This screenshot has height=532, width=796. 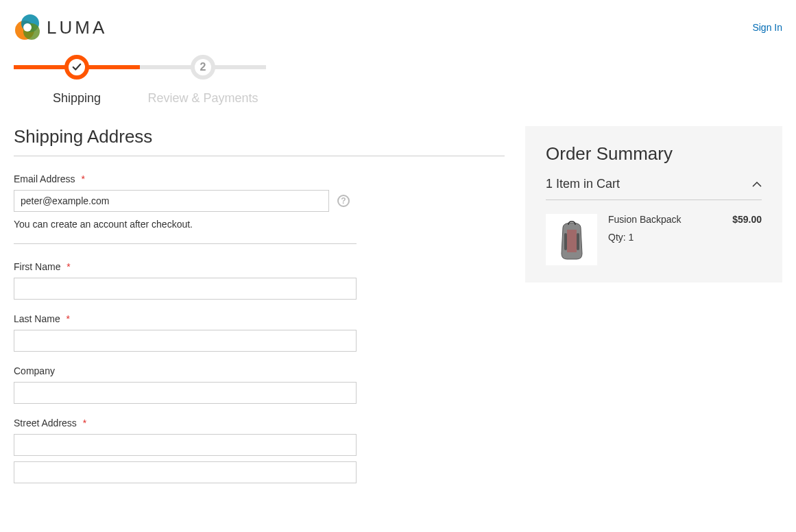 I want to click on step-review-indicator: 2, so click(x=203, y=67).